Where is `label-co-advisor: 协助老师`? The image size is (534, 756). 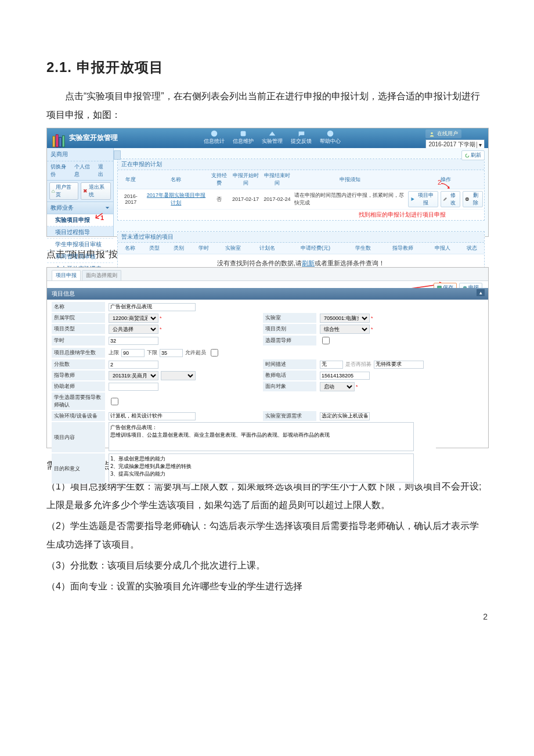
label-co-advisor: 协助老师 is located at coordinates (78, 387).